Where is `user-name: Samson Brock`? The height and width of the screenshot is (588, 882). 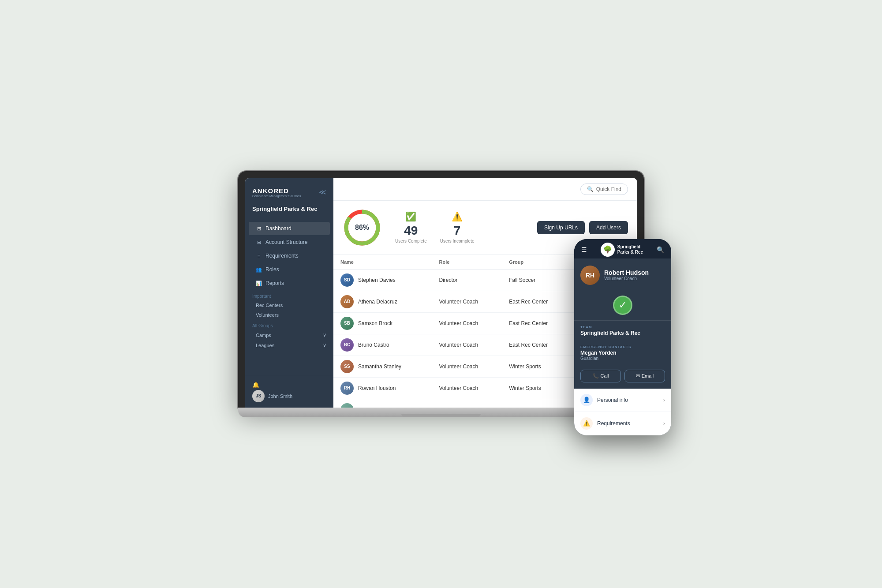 user-name: Samson Brock is located at coordinates (375, 323).